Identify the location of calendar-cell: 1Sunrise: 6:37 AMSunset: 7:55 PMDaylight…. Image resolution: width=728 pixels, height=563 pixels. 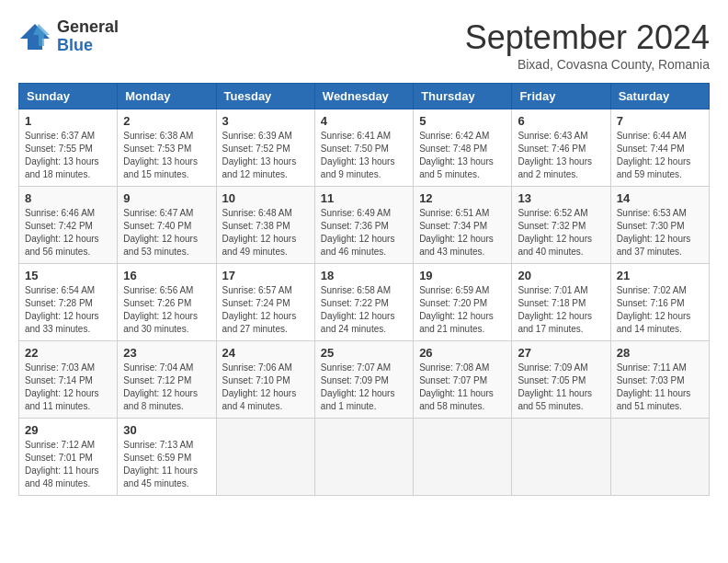
(68, 148).